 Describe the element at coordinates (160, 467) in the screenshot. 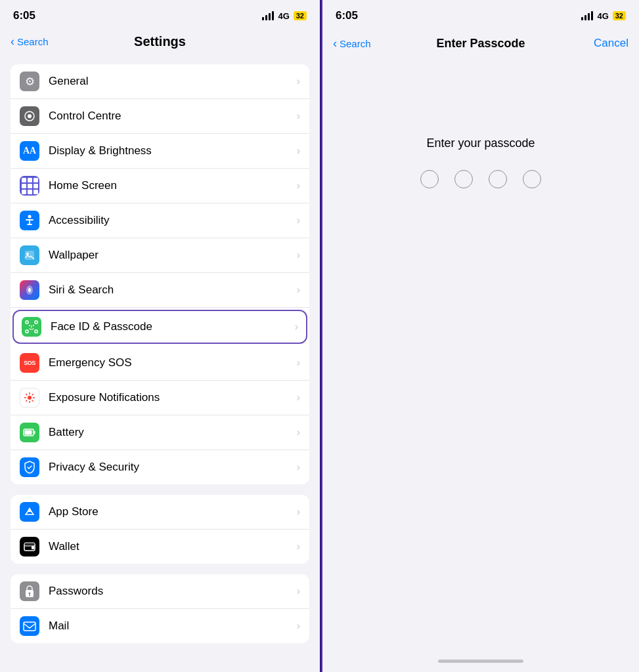

I see `settings-item-privacy: Privacy & Security ›` at that location.